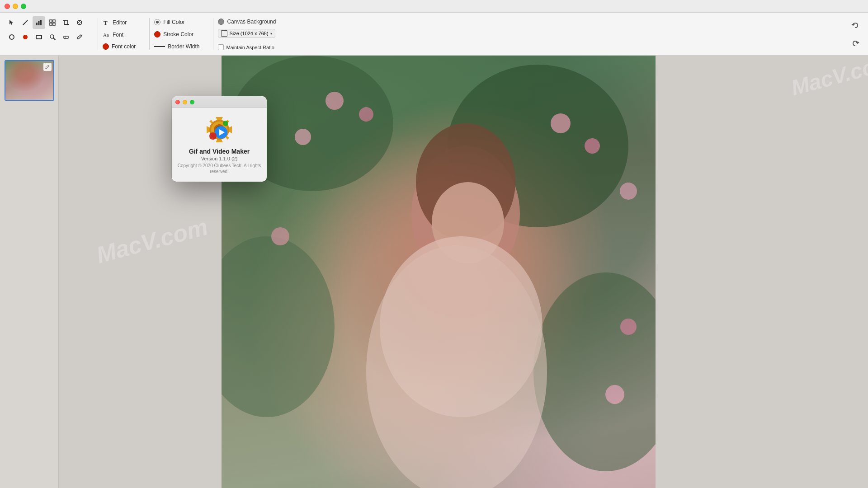  I want to click on dialog-titlebar, so click(219, 102).